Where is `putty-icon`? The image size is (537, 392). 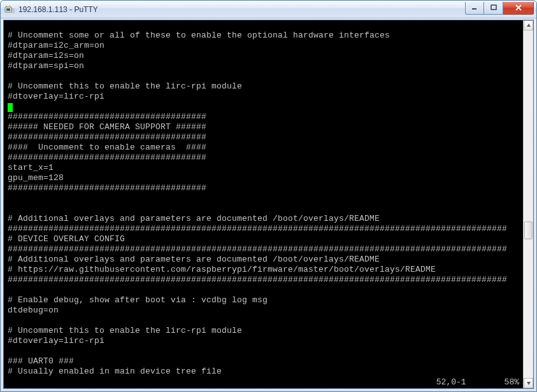 putty-icon is located at coordinates (10, 10).